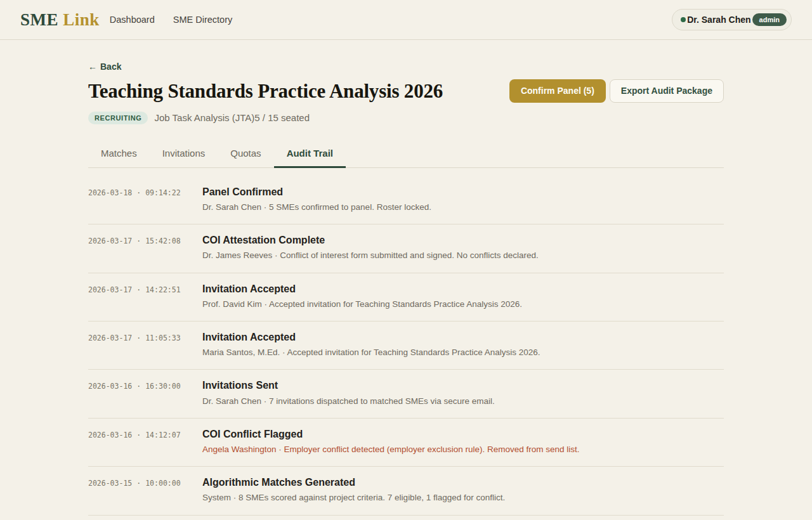 The height and width of the screenshot is (520, 812). What do you see at coordinates (406, 443) in the screenshot?
I see `audit-entry: 2026-03-16·14:12:07 COI Conflict Flagged…` at bounding box center [406, 443].